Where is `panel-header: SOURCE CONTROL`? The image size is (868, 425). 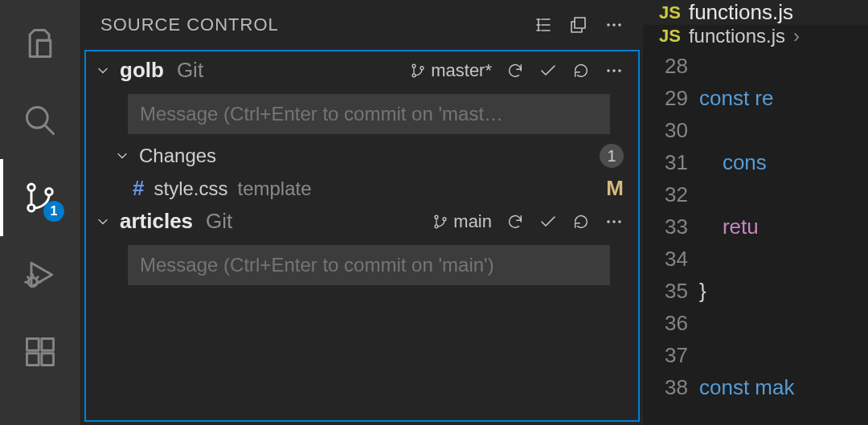 panel-header: SOURCE CONTROL is located at coordinates (362, 25).